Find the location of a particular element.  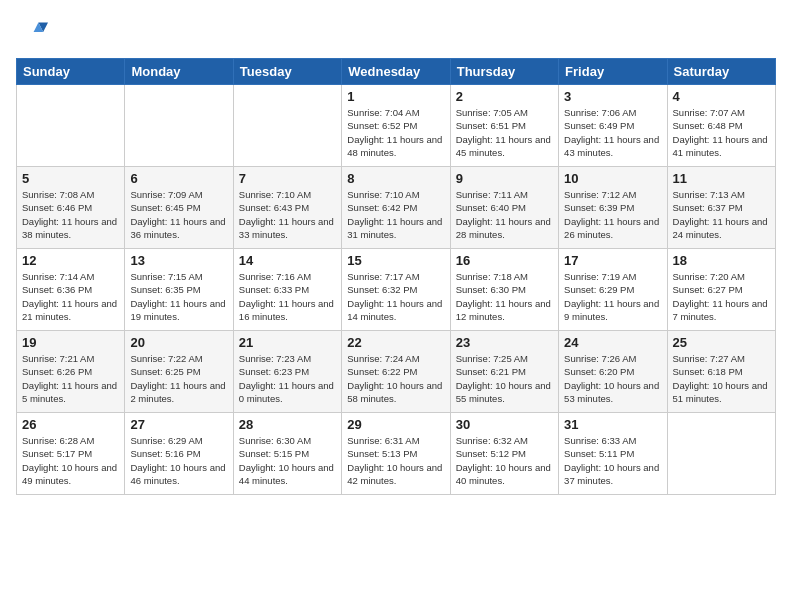

calendar-cell: 20Sunrise: 7:22 AM Sunset: 6:25 PM Dayli… is located at coordinates (179, 372).